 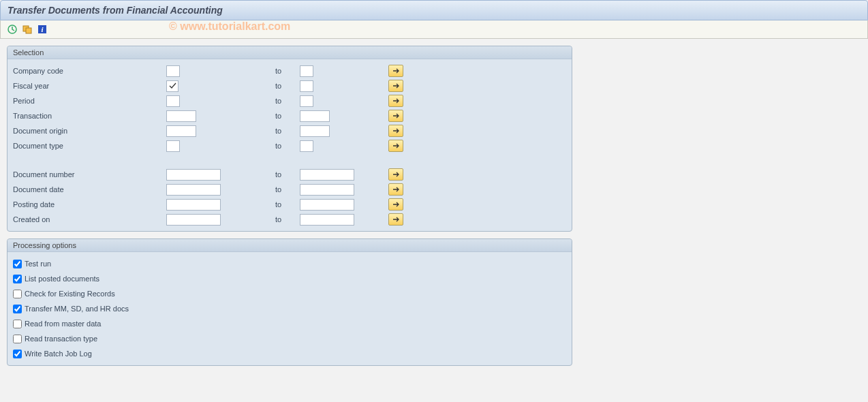 I want to click on row-doc-date: Document date to, so click(x=290, y=189).